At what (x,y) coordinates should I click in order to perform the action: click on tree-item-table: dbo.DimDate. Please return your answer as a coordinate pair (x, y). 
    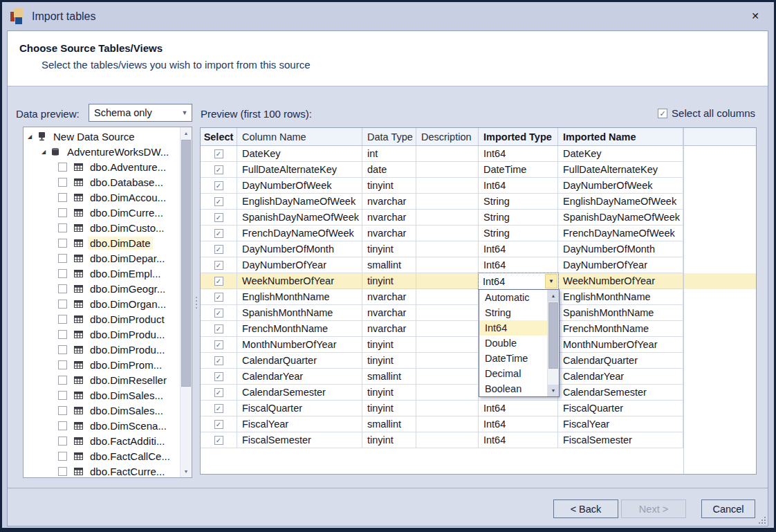
    Looking at the image, I should click on (102, 243).